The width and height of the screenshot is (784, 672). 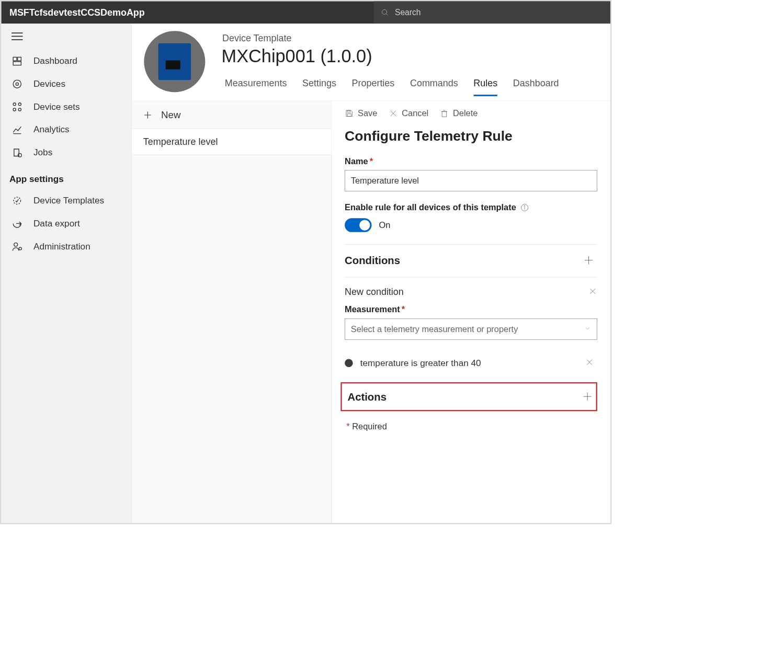 What do you see at coordinates (471, 113) in the screenshot?
I see `command-bar: Save Cancel Delete` at bounding box center [471, 113].